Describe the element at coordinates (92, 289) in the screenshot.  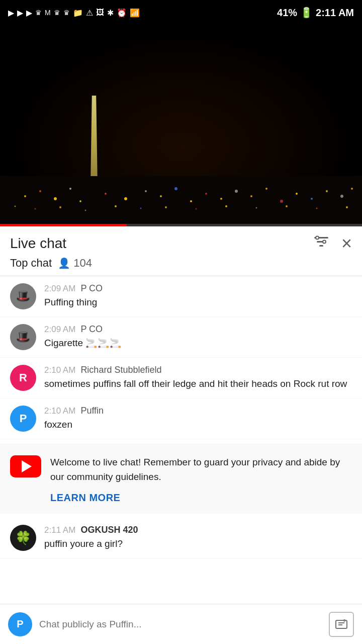
I see `message-author-1: P CO` at that location.